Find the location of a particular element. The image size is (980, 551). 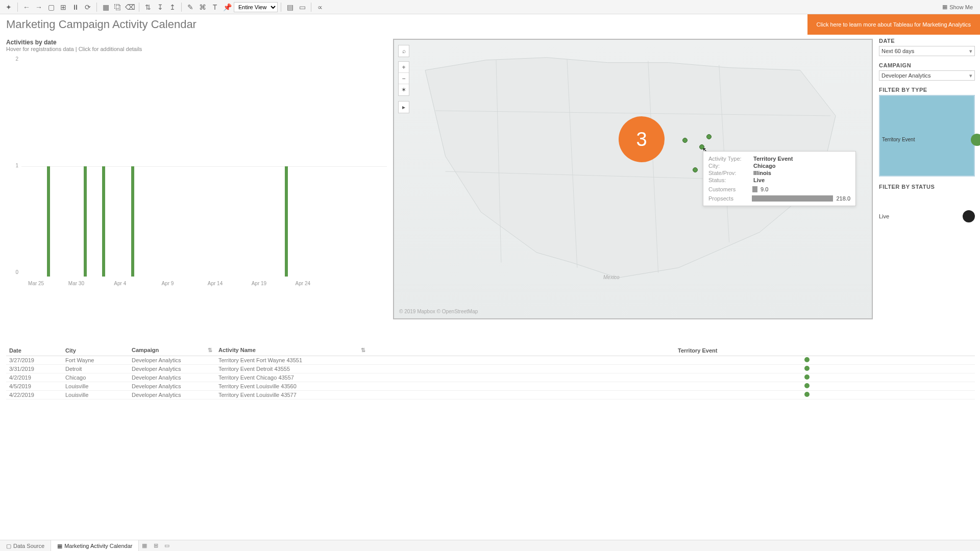

status-legend-dot is located at coordinates (969, 216).